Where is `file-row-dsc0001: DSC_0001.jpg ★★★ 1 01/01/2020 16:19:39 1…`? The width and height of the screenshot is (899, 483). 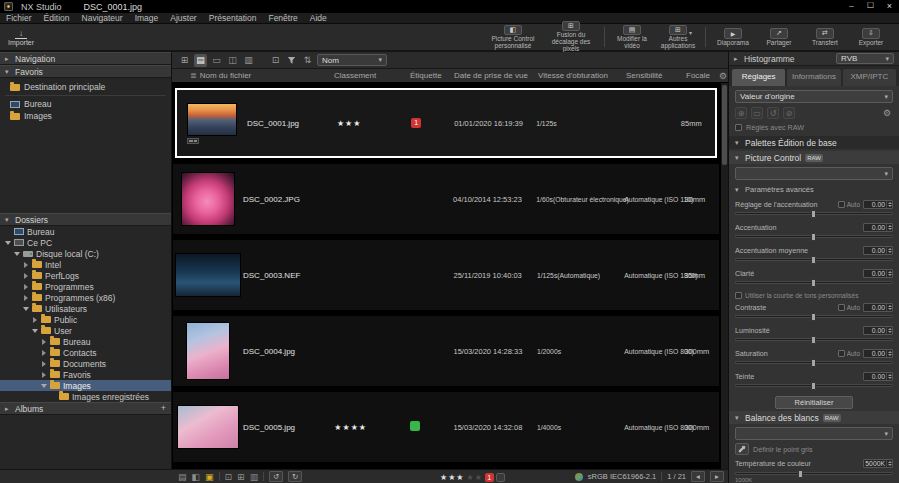
file-row-dsc0001: DSC_0001.jpg ★★★ 1 01/01/2020 16:19:39 1… is located at coordinates (446, 123).